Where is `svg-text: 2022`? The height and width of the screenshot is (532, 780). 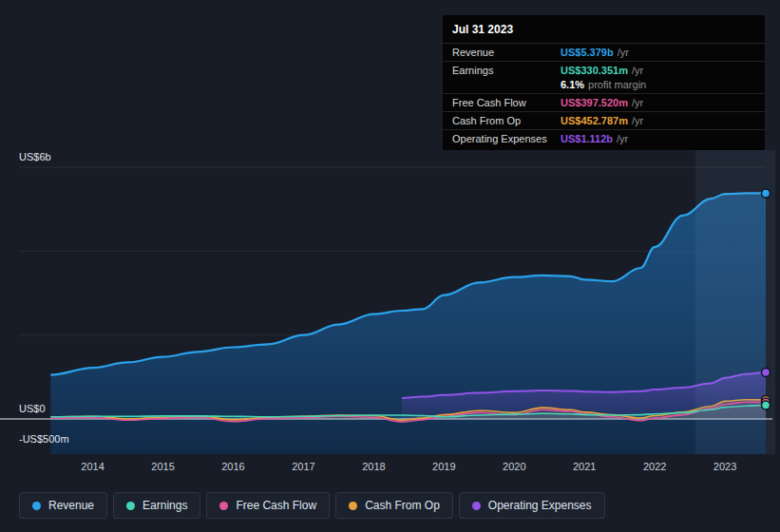
svg-text: 2022 is located at coordinates (655, 466).